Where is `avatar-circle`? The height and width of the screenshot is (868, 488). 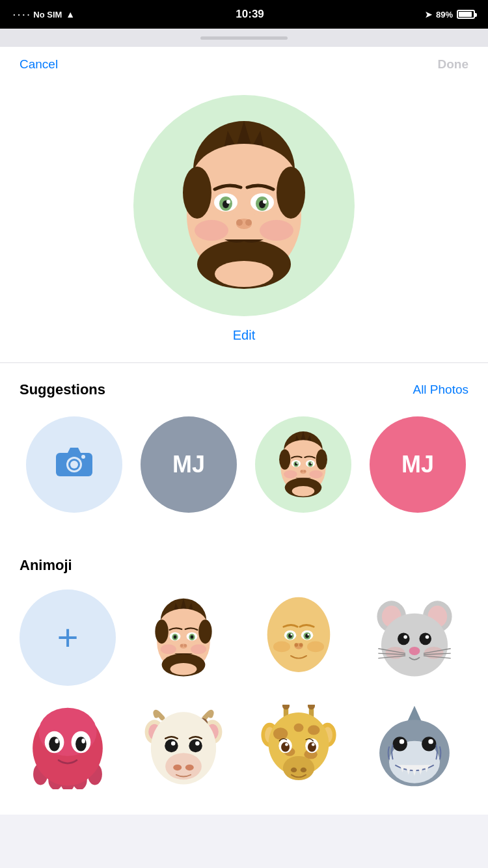 avatar-circle is located at coordinates (244, 206).